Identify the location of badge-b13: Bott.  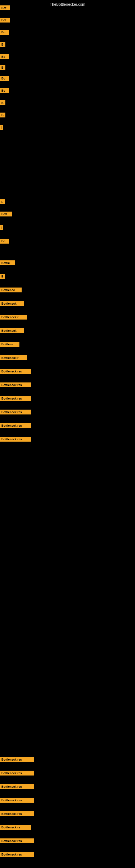
(6, 214).